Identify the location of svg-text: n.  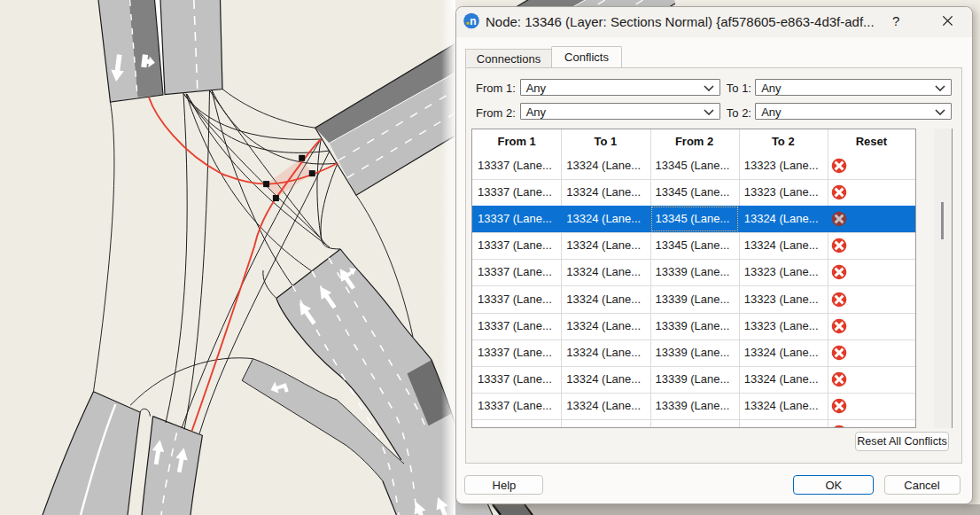
(473, 21).